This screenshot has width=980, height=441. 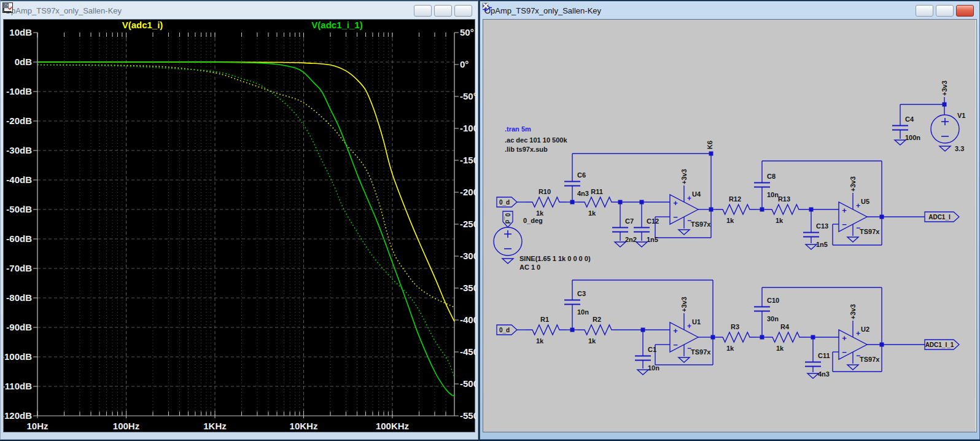 I want to click on resistor-name: R4, so click(x=785, y=327).